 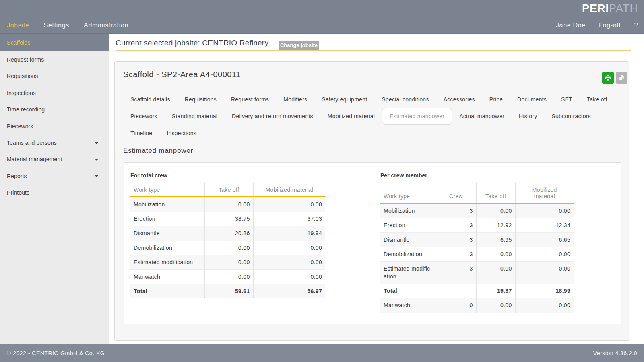 What do you see at coordinates (477, 175) in the screenshot?
I see `table-title: Per crew member` at bounding box center [477, 175].